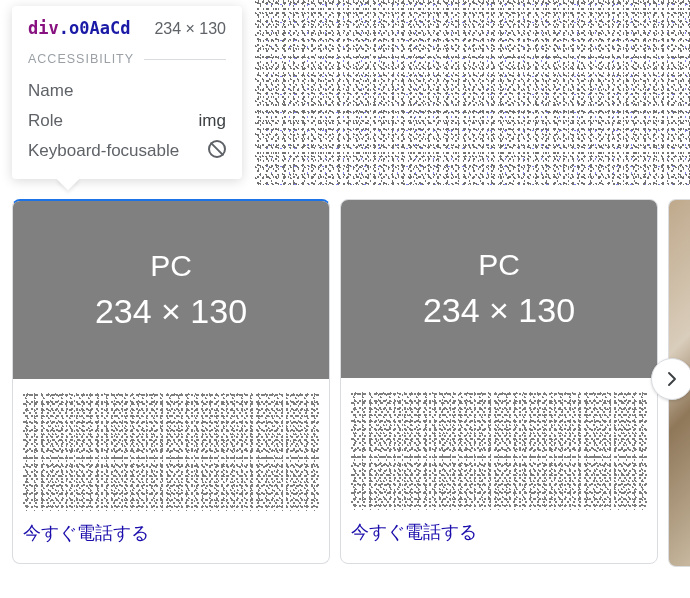  What do you see at coordinates (127, 92) in the screenshot?
I see `devtools-tooltip: div.o0AaCd 234 × 130 ACCESSIBILITY Name …` at bounding box center [127, 92].